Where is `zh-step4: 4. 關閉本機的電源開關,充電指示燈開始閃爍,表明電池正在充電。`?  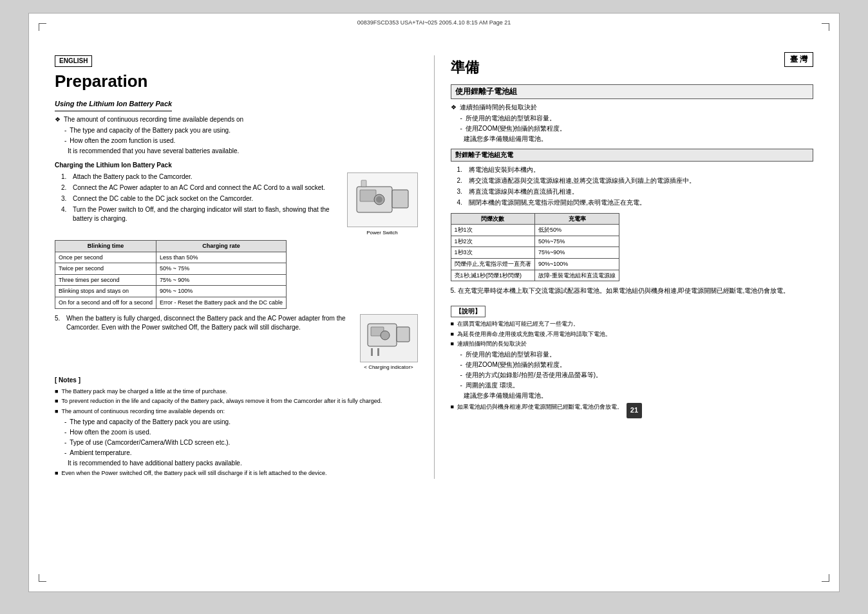
zh-step4: 4. 關閉本機的電源開關,充電指示燈開始閃爍,表明電池正在充電。 is located at coordinates (636, 203).